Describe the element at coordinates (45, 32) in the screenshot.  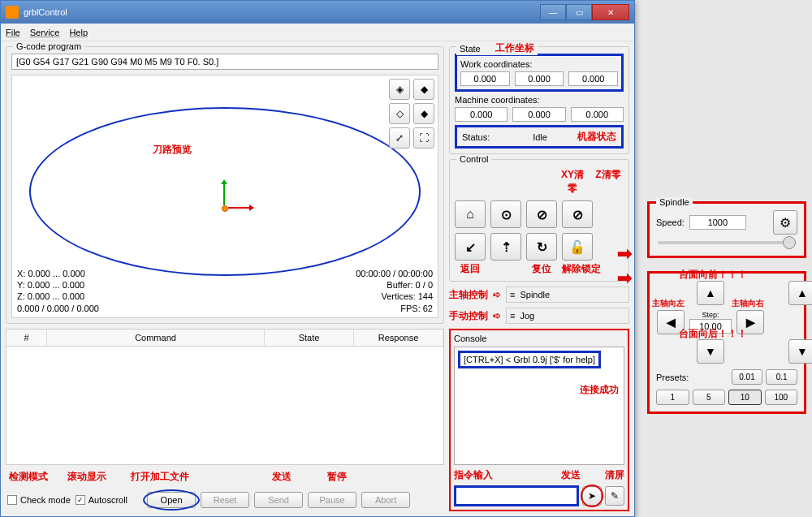
I see `menu-service: Service` at that location.